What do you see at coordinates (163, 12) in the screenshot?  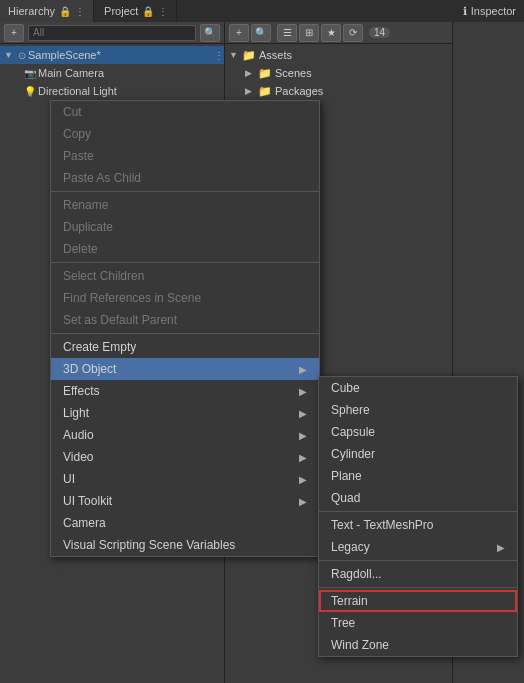 I see `project-menu-icon: ⋮` at bounding box center [163, 12].